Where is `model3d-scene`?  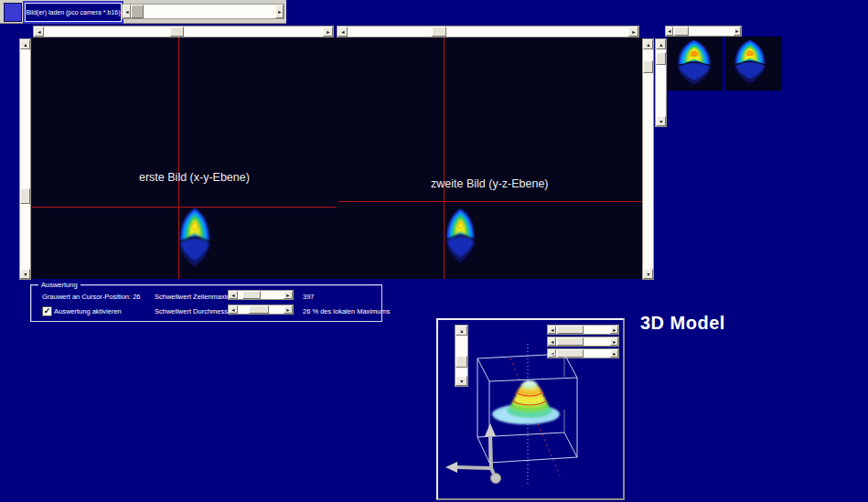 model3d-scene is located at coordinates (530, 410).